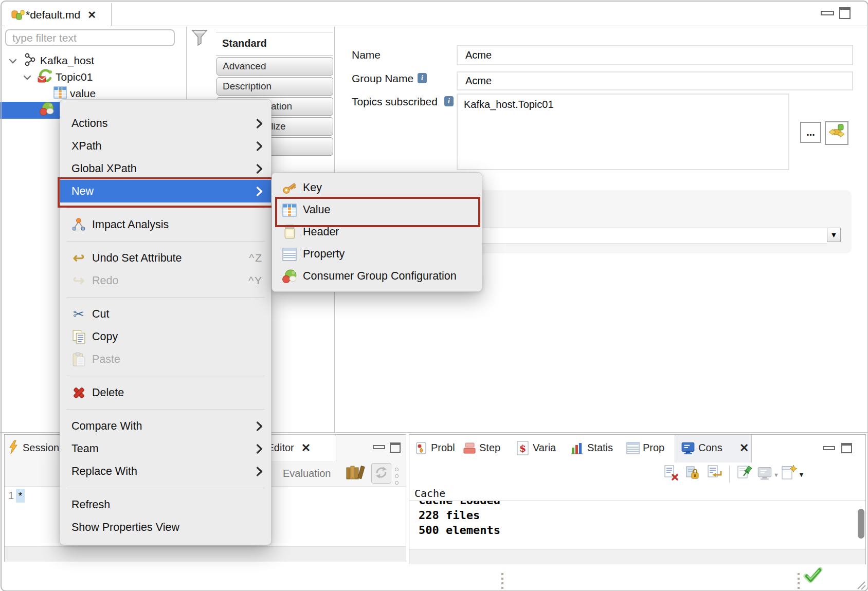 The height and width of the screenshot is (591, 868). What do you see at coordinates (166, 281) in the screenshot?
I see `menu-item-redo: ↪ Redo ^Y` at bounding box center [166, 281].